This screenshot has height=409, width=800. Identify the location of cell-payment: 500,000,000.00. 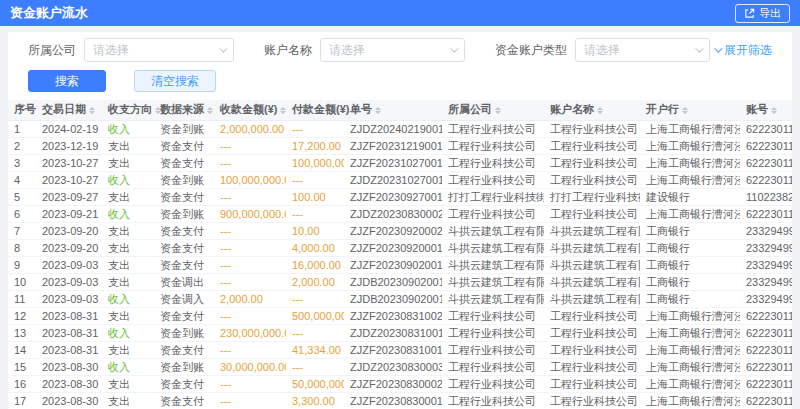
(315, 316).